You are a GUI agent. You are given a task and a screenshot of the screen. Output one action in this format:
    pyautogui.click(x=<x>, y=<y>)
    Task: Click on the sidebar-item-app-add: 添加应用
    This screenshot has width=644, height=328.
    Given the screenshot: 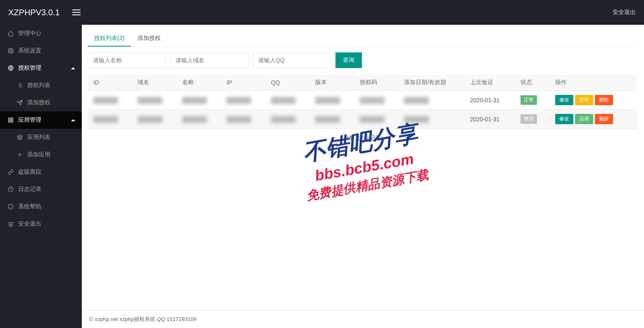 What is the action you would take?
    pyautogui.click(x=41, y=155)
    